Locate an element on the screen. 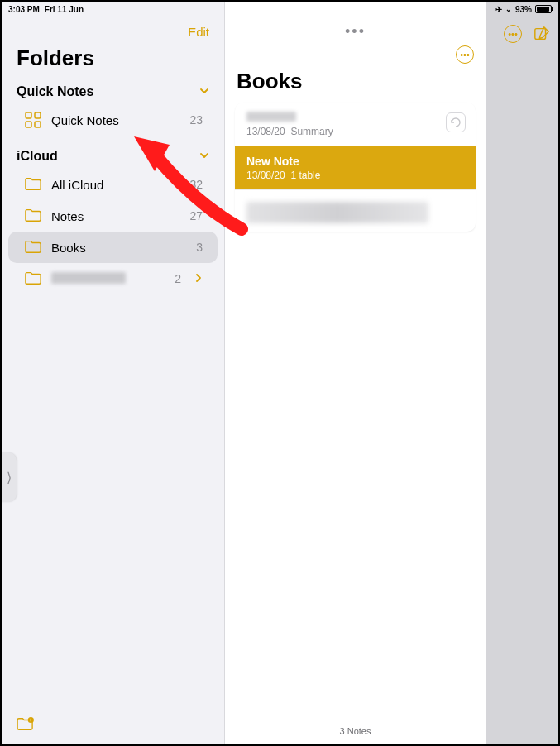 The width and height of the screenshot is (560, 746). folder-label: Notes is located at coordinates (116, 217).